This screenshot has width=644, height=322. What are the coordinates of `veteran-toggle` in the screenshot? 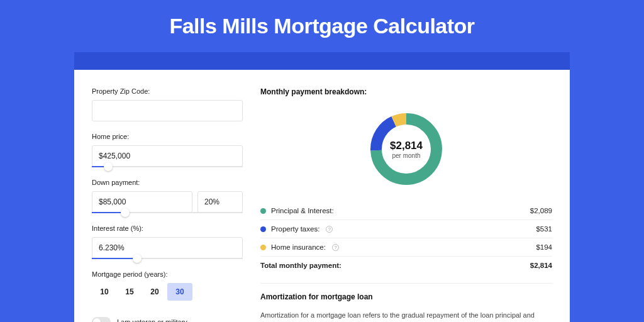 It's located at (101, 319).